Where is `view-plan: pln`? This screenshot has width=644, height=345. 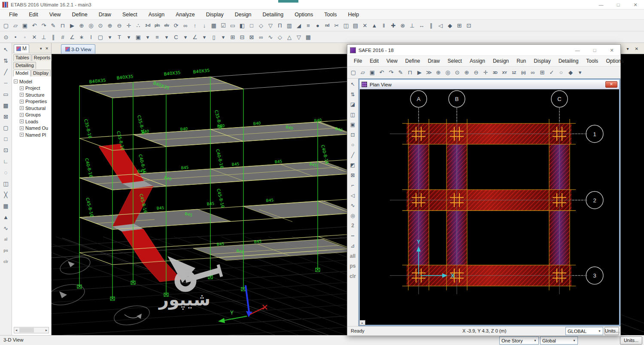 view-plan: pln is located at coordinates (157, 25).